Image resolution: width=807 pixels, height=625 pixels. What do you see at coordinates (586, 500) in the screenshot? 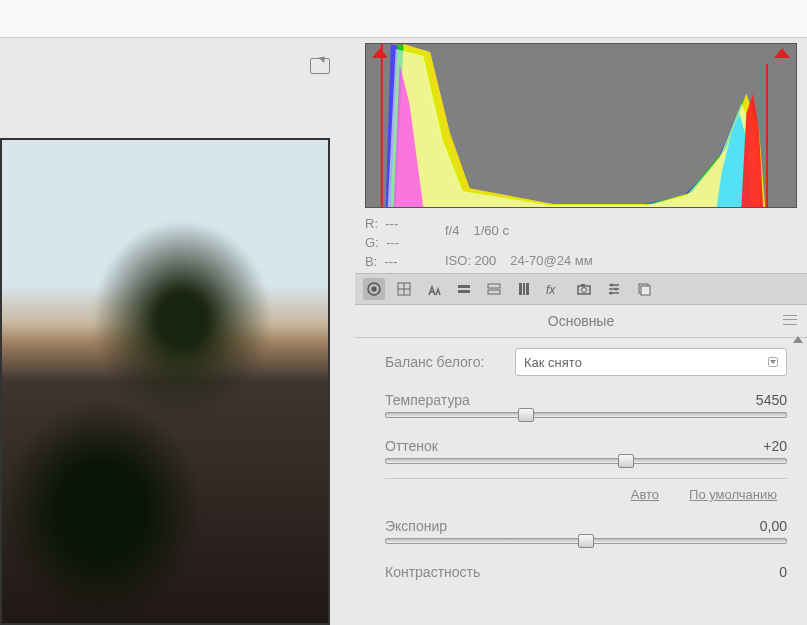
I see `auto-default-links: Авто По умолчанию` at bounding box center [586, 500].